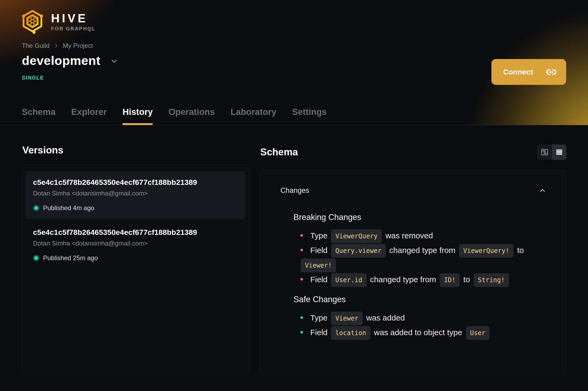 The width and height of the screenshot is (588, 391). Describe the element at coordinates (408, 236) in the screenshot. I see `change-text: was removed` at that location.